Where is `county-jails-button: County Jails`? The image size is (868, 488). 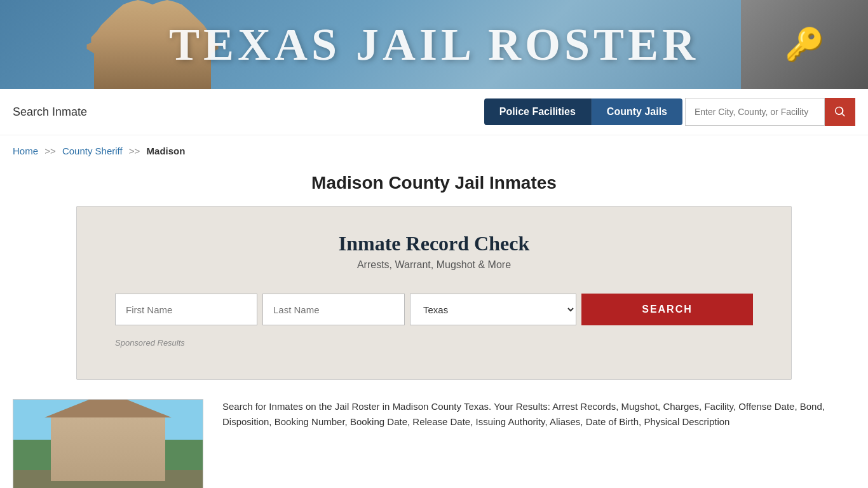
county-jails-button: County Jails is located at coordinates (637, 112).